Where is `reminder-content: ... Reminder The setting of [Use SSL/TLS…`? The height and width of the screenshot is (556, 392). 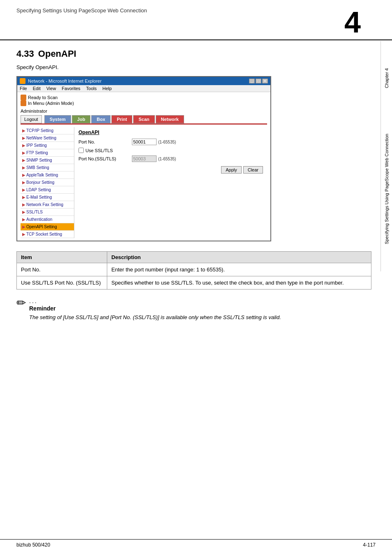
reminder-content: ... Reminder The setting of [Use SSL/TLS… is located at coordinates (155, 310).